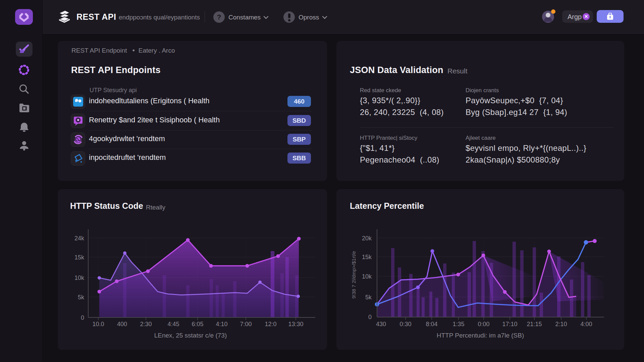 The image size is (644, 362). I want to click on svg-text: 400, so click(122, 324).